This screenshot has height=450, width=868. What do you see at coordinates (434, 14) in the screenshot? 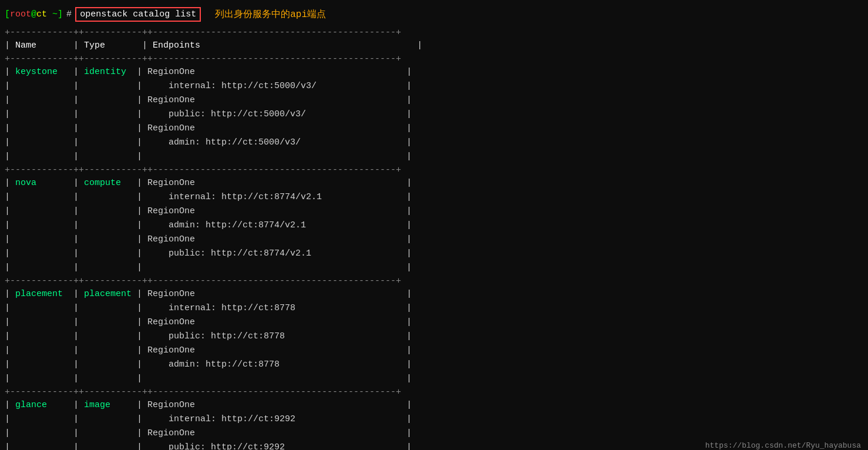
I see `prompt-line: [ root @ ct ~ ] # openstack catalog list…` at bounding box center [434, 14].